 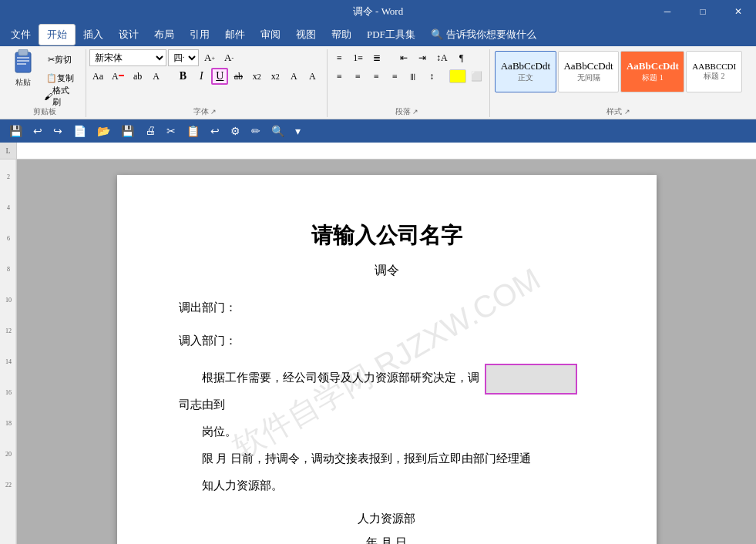 What do you see at coordinates (341, 35) in the screenshot?
I see `menu-help: 帮助` at bounding box center [341, 35].